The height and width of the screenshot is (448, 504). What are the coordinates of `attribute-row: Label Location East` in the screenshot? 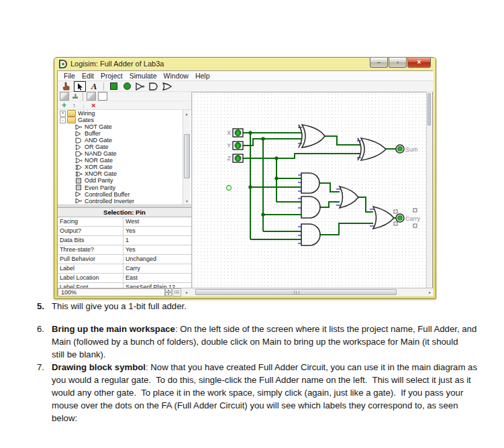 It's located at (125, 278).